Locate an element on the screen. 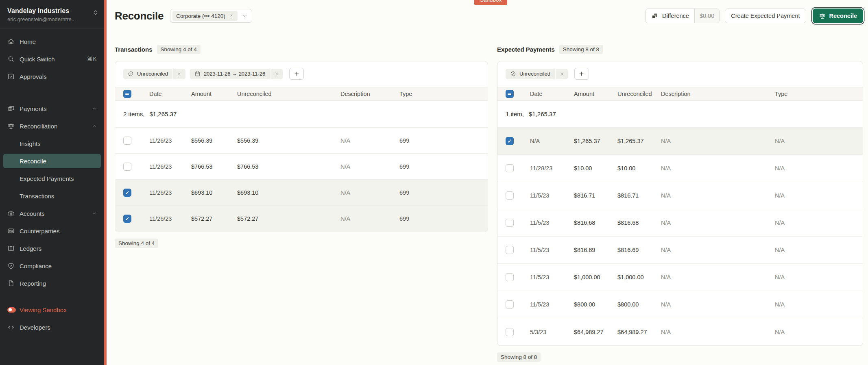  table-row: 11/26/23 $766.53 $766.53 N/A 699 is located at coordinates (301, 167).